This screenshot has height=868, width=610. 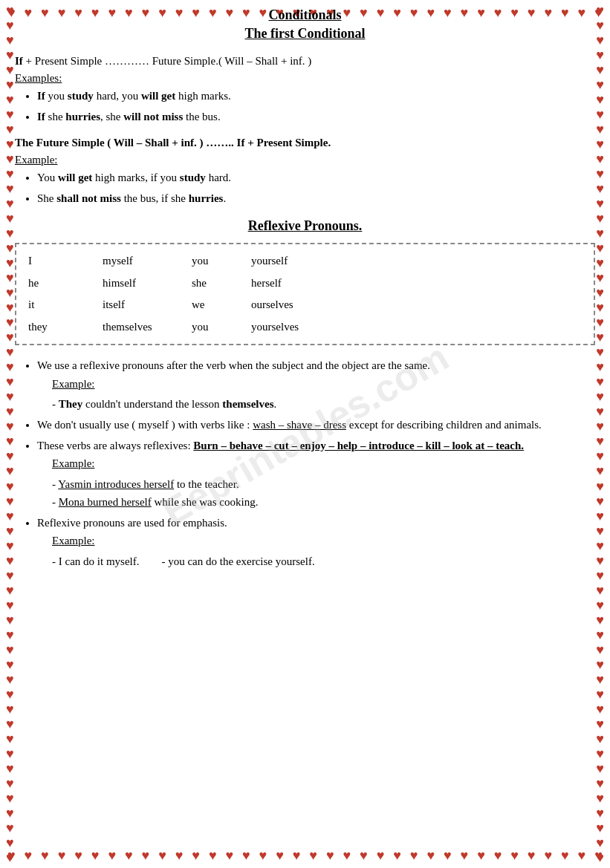 What do you see at coordinates (116, 484) in the screenshot?
I see `yasmin-example: Yasmin introduces herself` at bounding box center [116, 484].